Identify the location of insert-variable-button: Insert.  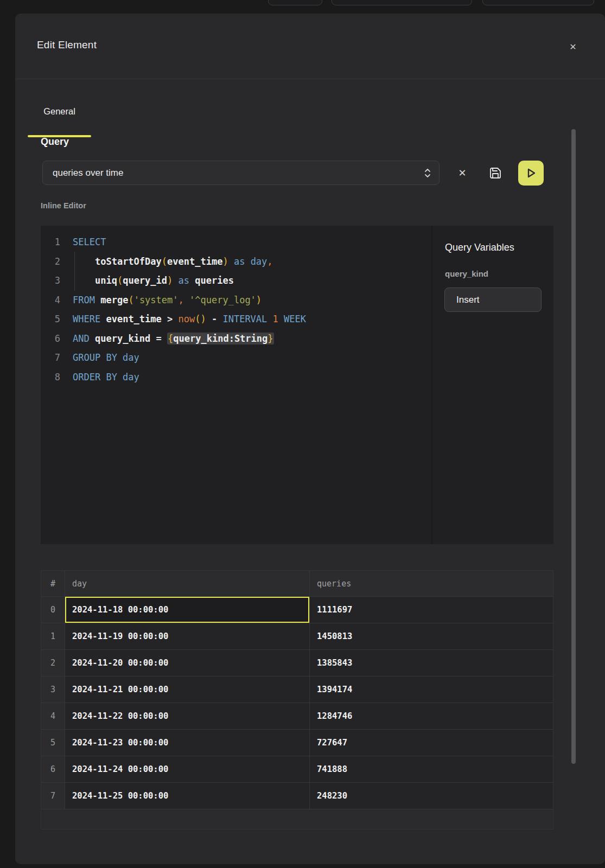
(493, 299).